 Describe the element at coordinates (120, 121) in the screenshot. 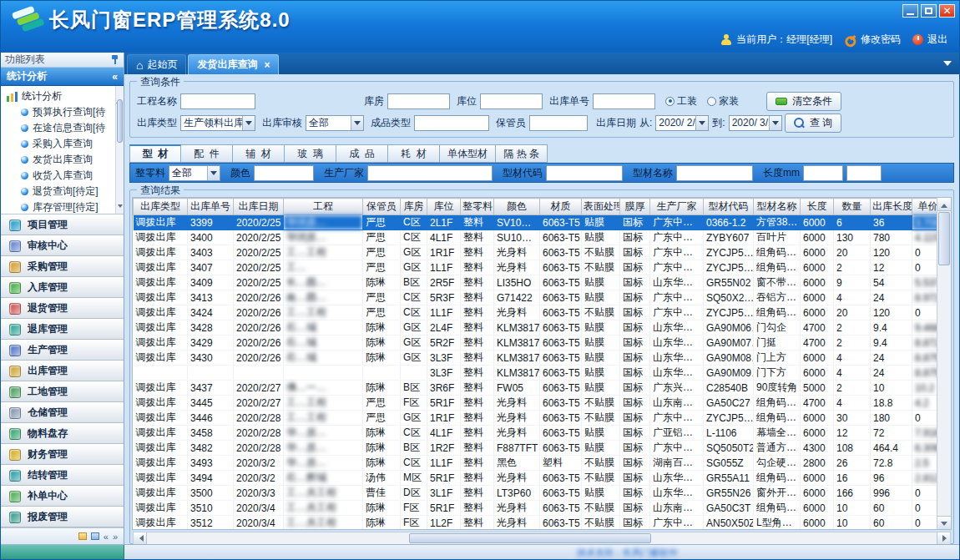

I see `scrollbar-thumb` at that location.